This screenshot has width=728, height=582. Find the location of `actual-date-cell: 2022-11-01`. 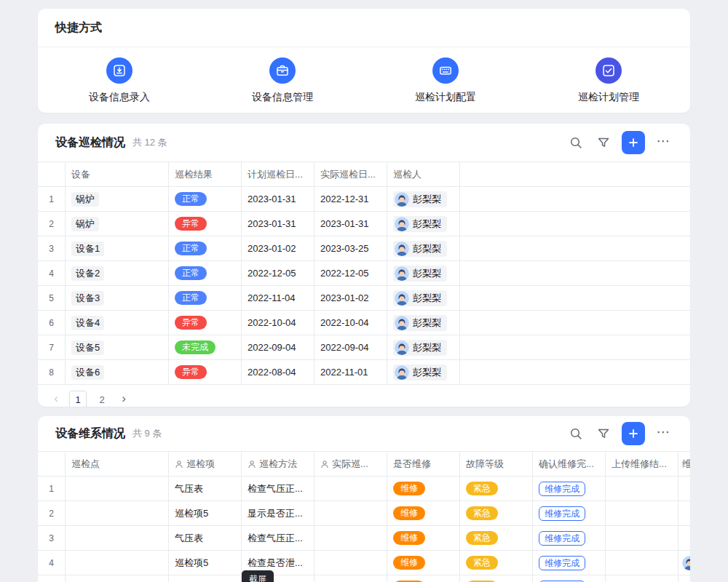

actual-date-cell: 2022-11-01 is located at coordinates (351, 372).